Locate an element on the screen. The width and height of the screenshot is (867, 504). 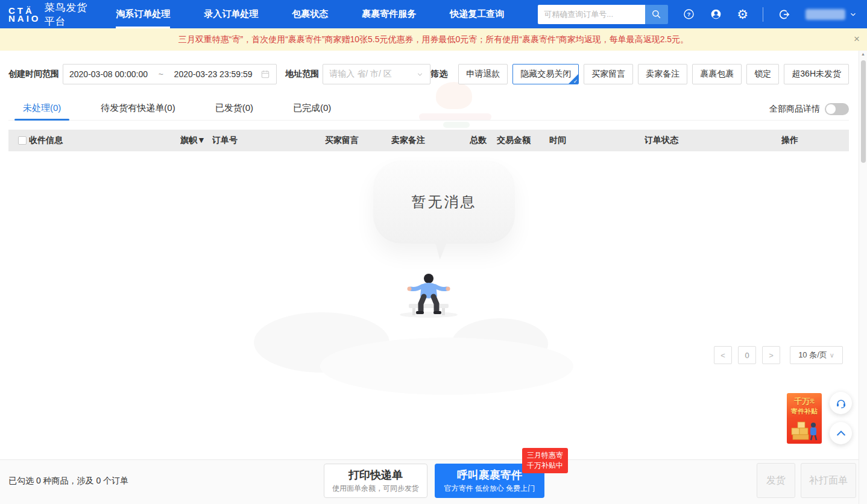
product-detail-toggle is located at coordinates (837, 109).